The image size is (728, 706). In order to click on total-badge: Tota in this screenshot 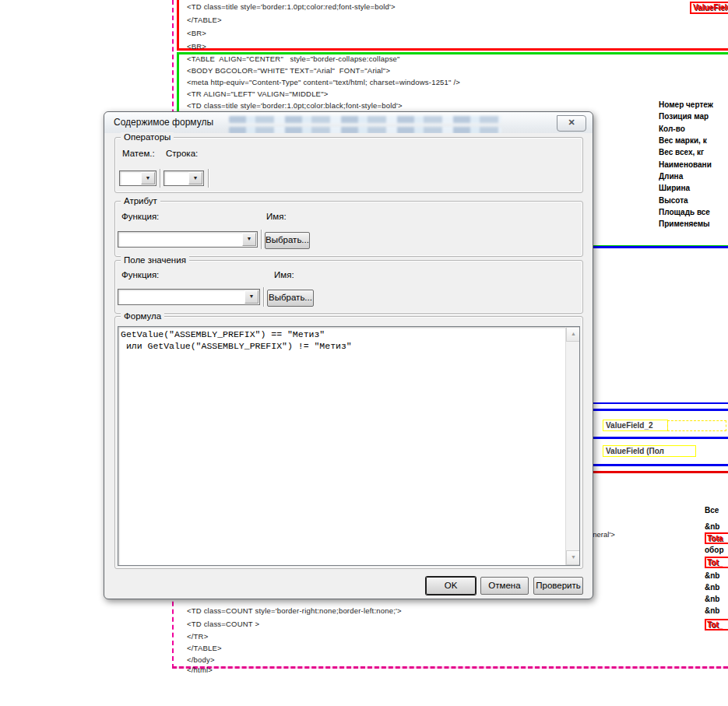, I will do `click(716, 539)`.